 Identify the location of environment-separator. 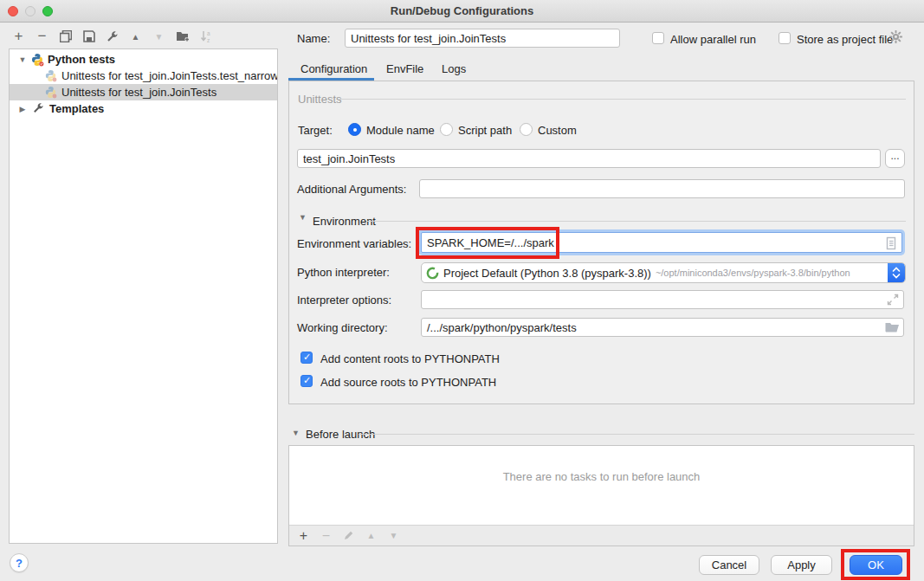
(636, 222).